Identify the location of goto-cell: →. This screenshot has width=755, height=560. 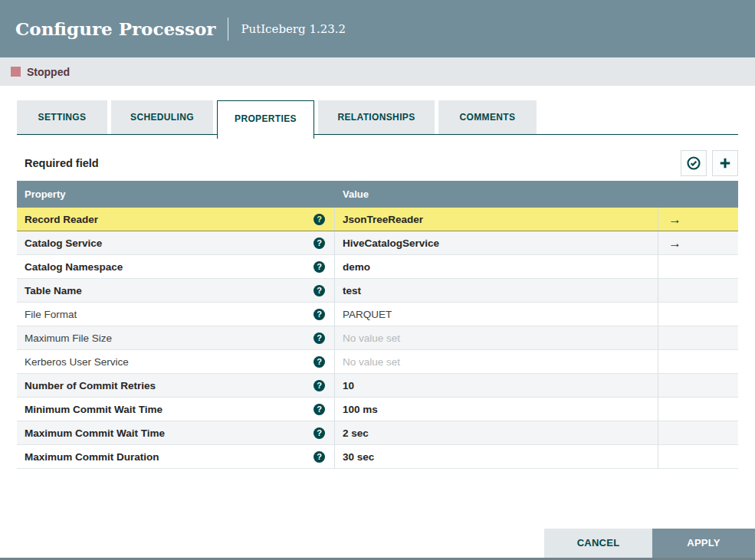
(698, 243).